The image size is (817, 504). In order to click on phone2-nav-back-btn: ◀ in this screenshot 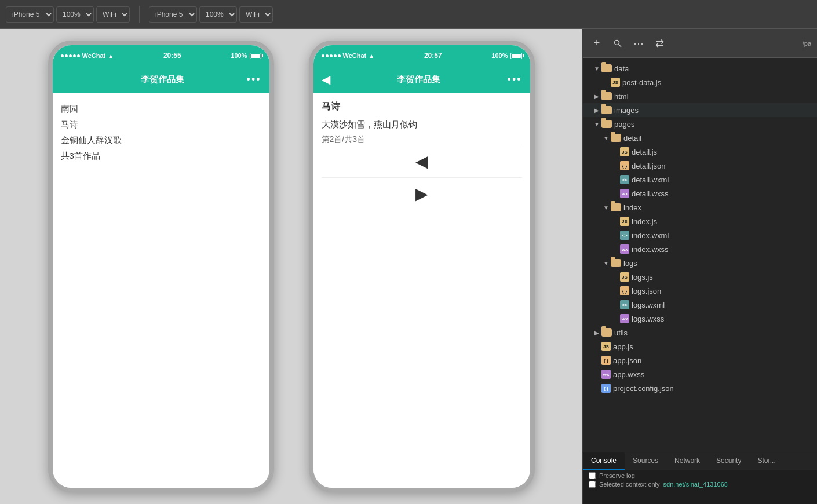, I will do `click(326, 79)`.